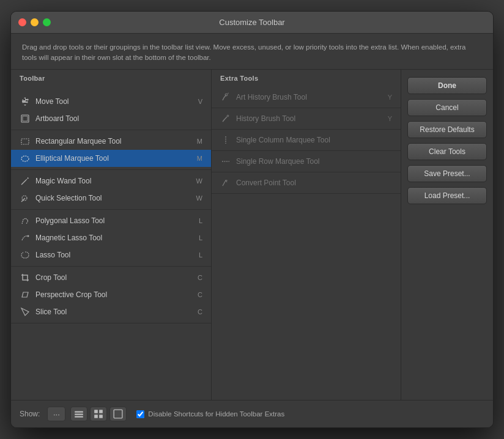 This screenshot has height=439, width=504. I want to click on done-button: Done, so click(447, 86).